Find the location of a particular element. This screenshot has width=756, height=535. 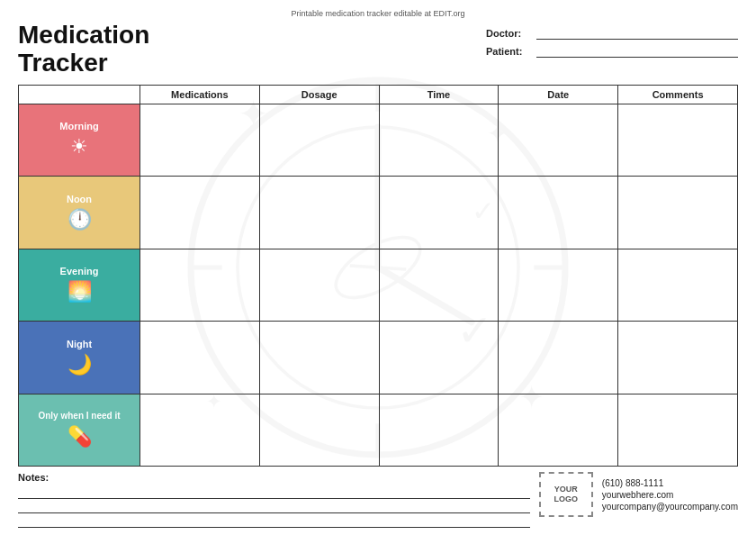

evening-comments is located at coordinates (679, 285).